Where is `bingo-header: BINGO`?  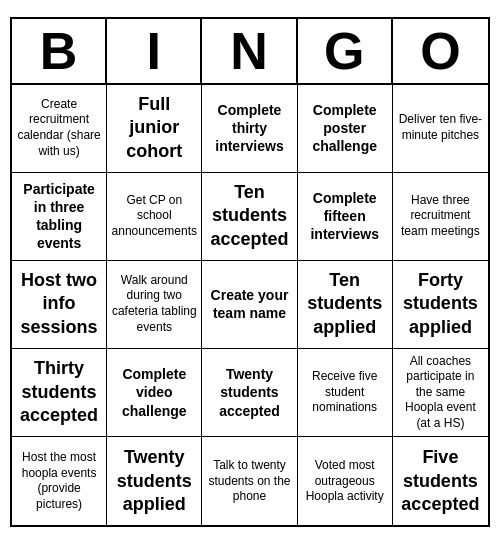 bingo-header: BINGO is located at coordinates (250, 52).